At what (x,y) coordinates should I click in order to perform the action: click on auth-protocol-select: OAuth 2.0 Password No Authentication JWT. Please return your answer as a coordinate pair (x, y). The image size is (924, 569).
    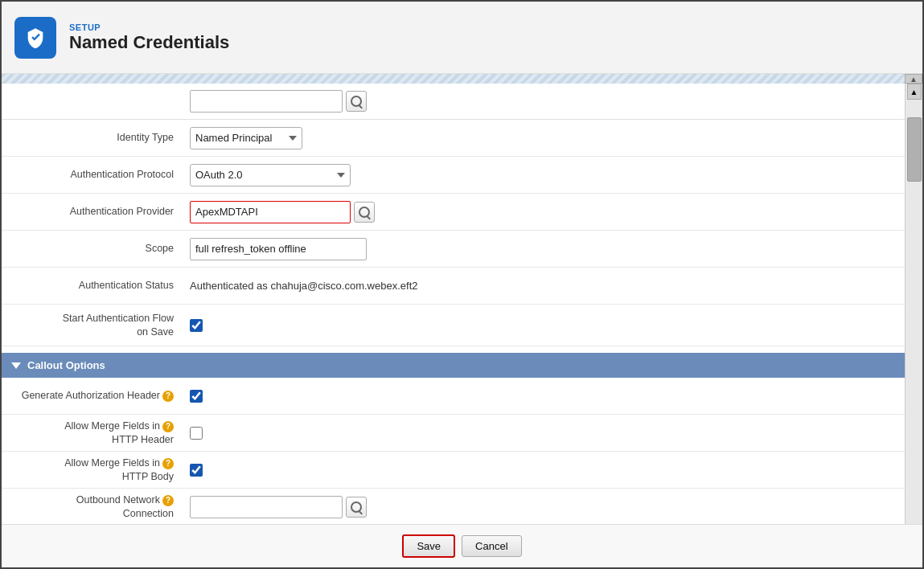
    Looking at the image, I should click on (270, 175).